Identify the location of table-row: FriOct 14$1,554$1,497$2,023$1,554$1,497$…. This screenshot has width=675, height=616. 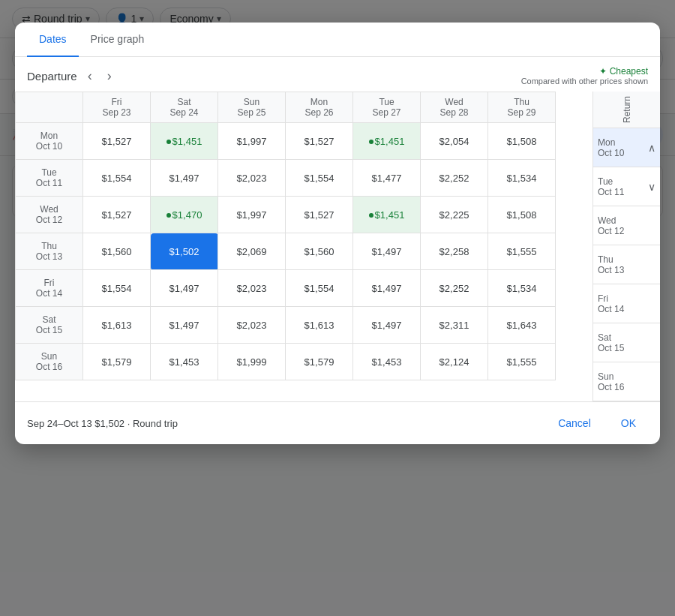
(286, 288).